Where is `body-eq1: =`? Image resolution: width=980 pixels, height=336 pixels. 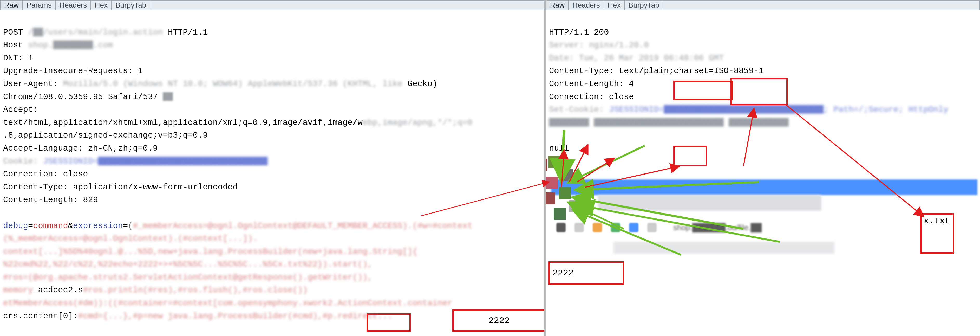
body-eq1: = is located at coordinates (30, 226).